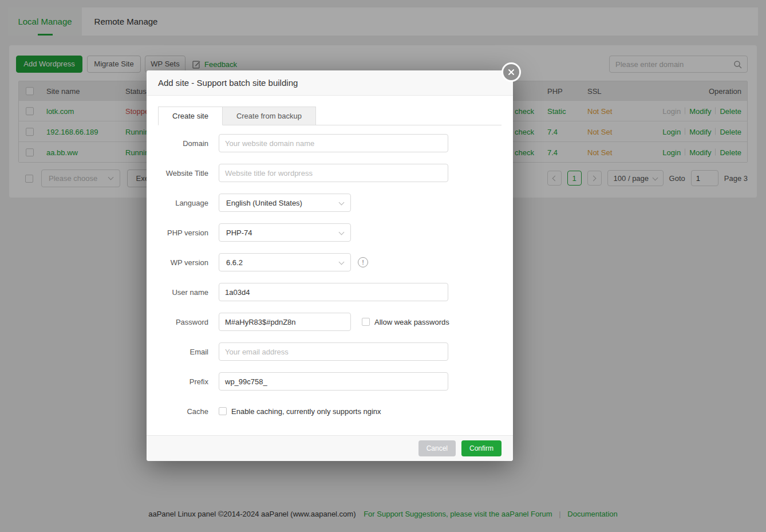  Describe the element at coordinates (183, 322) in the screenshot. I see `password-label: Password` at that location.